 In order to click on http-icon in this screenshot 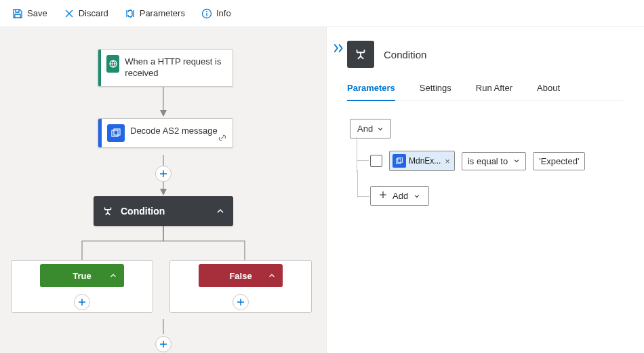, I will do `click(113, 64)`.